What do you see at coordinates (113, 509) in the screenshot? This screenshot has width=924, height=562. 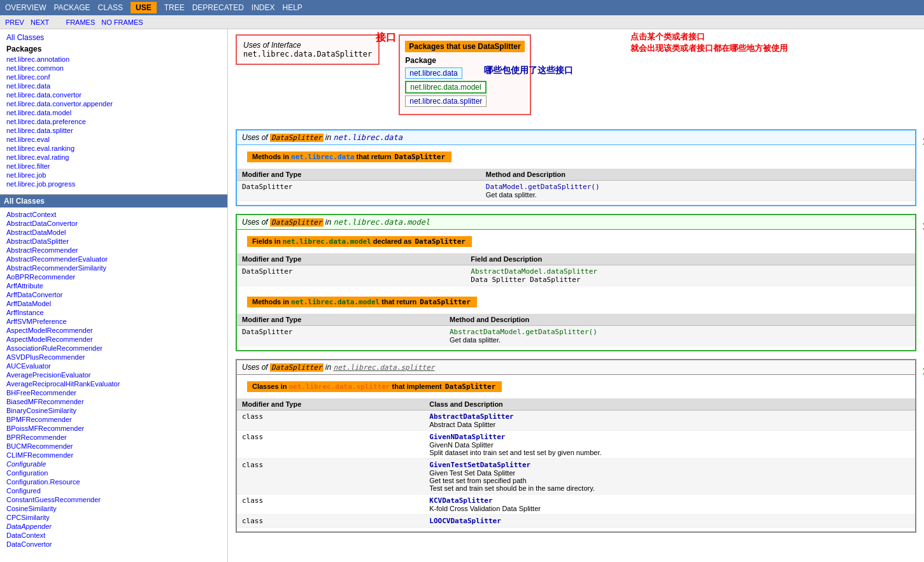 I see `sidebar-class-cosinesimilarity: CosineSimilarity` at bounding box center [113, 509].